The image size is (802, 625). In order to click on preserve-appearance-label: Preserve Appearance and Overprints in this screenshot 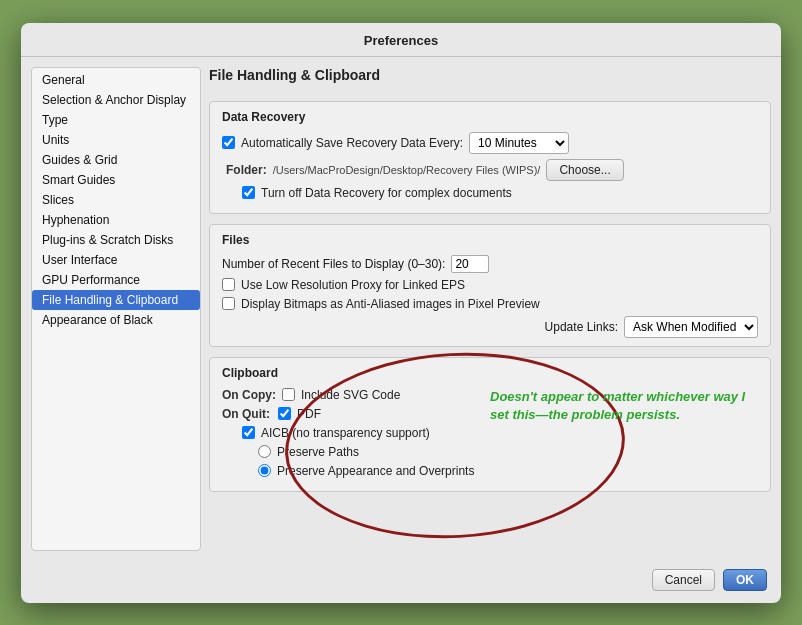, I will do `click(376, 471)`.